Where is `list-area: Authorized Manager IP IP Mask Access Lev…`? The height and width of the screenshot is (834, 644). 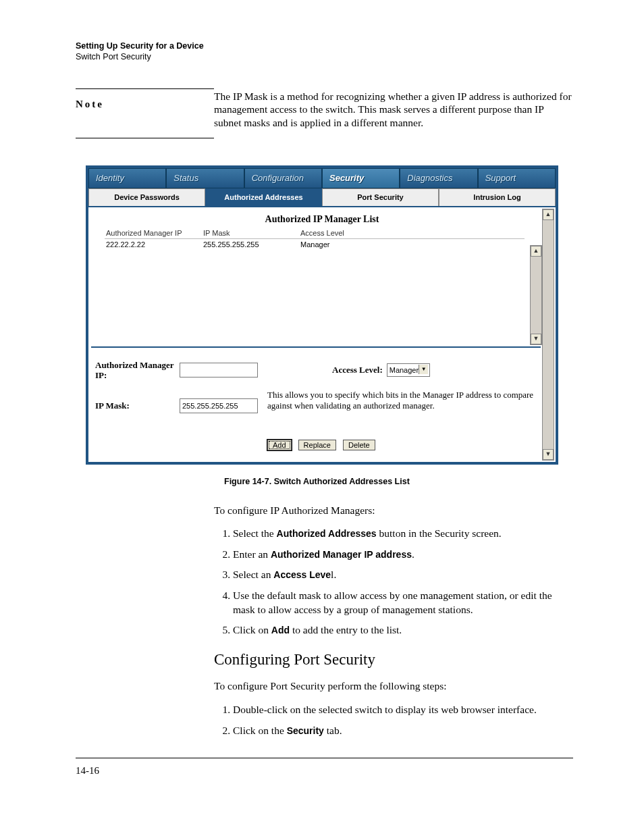 list-area: Authorized Manager IP IP Mask Access Lev… is located at coordinates (316, 288).